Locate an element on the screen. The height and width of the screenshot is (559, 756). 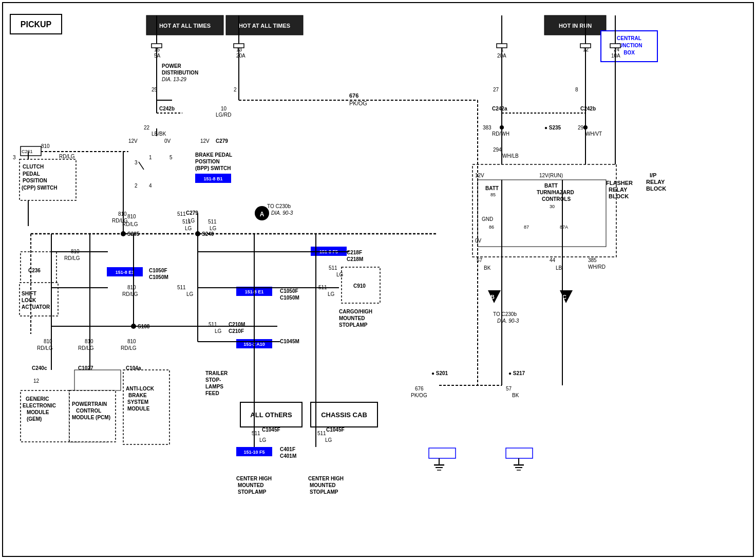
svg-text: BRAKE is located at coordinates (138, 396).